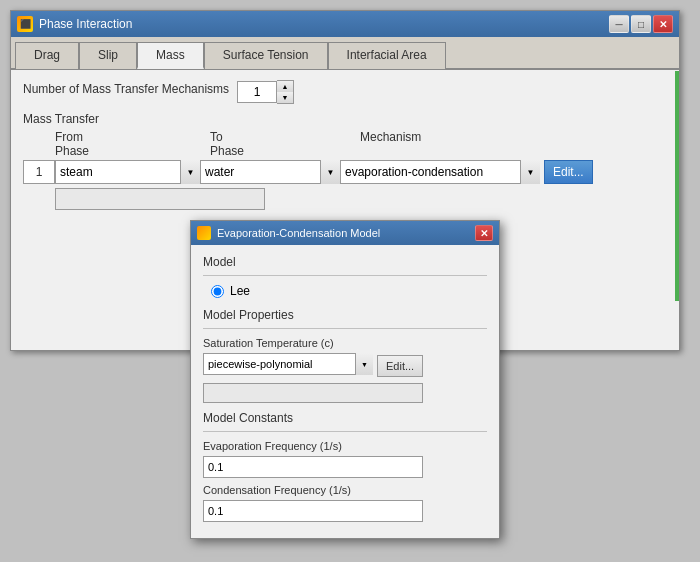  I want to click on minimize-button: ─, so click(619, 24).